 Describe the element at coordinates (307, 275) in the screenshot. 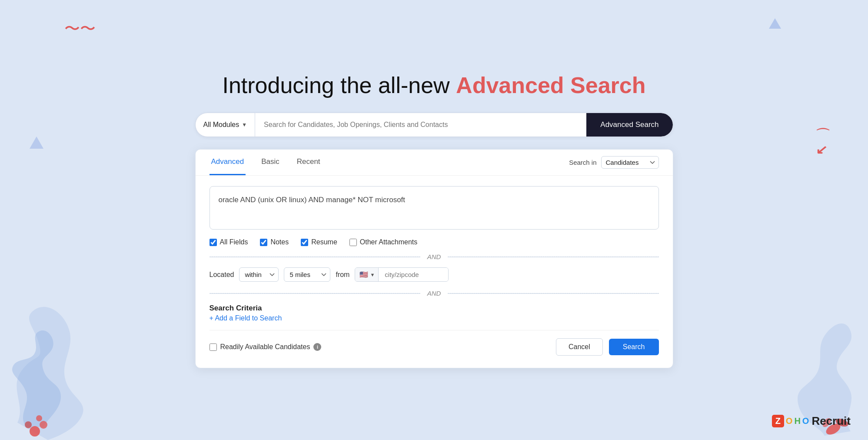

I see `distance-select: 5 miles 10 miles 25 miles 50 miles 100 m…` at that location.